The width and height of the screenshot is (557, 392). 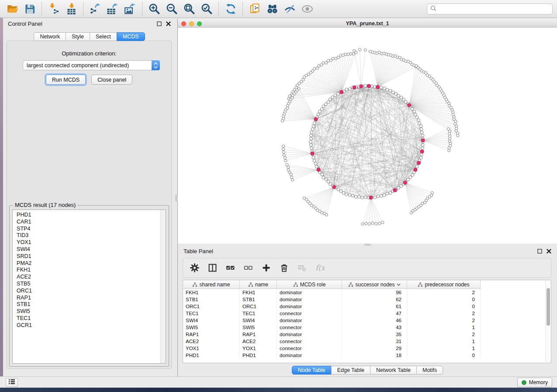 What do you see at coordinates (172, 9) in the screenshot?
I see `zoom-out-button` at bounding box center [172, 9].